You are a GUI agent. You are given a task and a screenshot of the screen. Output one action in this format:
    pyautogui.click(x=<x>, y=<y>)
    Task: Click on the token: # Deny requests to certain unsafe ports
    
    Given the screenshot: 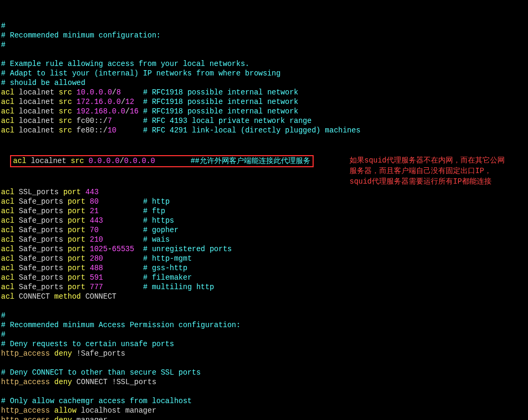 What is the action you would take?
    pyautogui.click(x=88, y=344)
    